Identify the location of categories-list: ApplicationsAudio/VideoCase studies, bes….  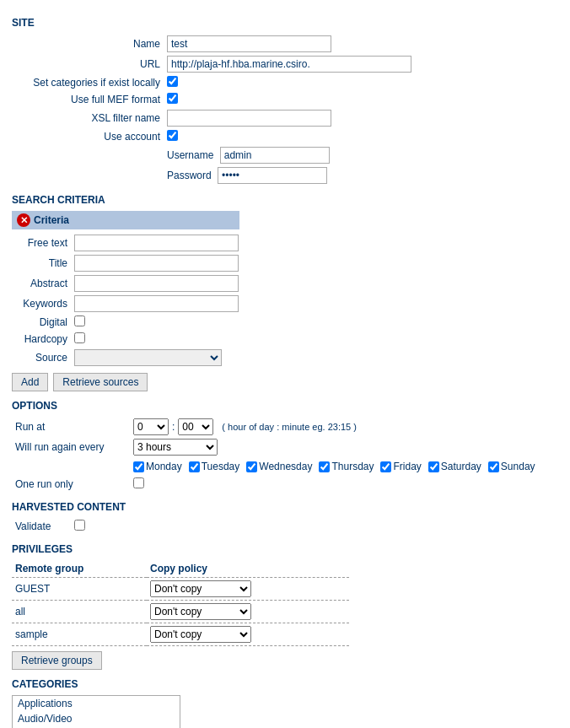
(96, 712).